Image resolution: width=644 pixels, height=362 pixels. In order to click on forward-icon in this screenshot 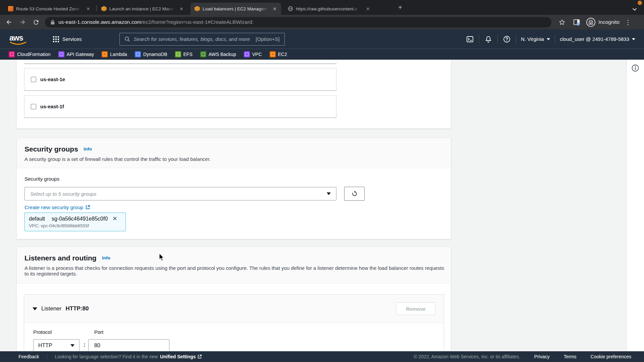, I will do `click(22, 22)`.